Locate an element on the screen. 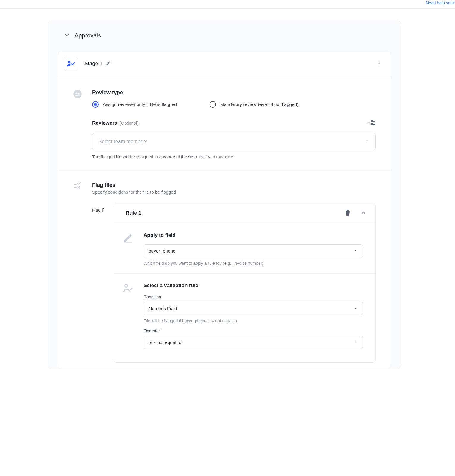 The image size is (455, 476). edit-icon is located at coordinates (108, 64).